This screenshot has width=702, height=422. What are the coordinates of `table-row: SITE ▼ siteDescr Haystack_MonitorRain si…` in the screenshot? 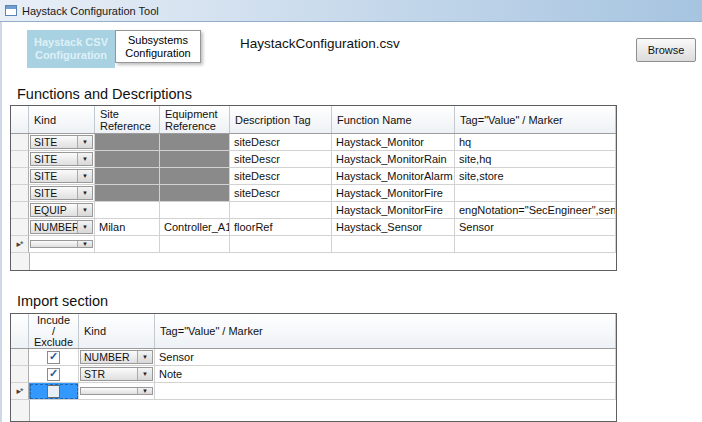 It's located at (314, 160).